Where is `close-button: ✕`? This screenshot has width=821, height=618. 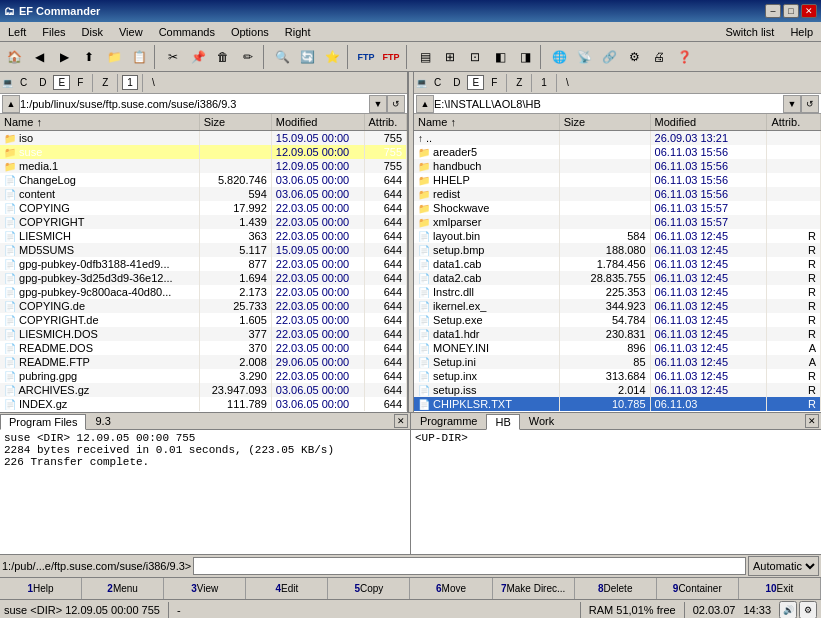
close-button: ✕ is located at coordinates (809, 11).